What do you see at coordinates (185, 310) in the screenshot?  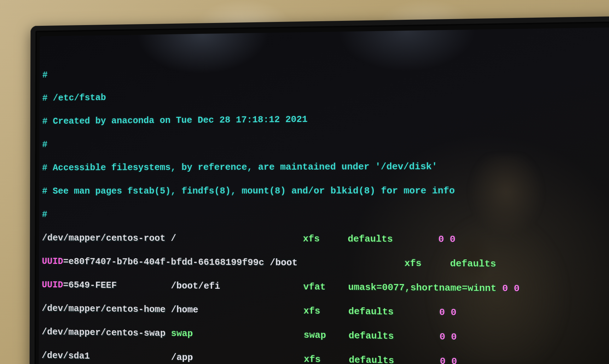 I see `mount-point: /home` at bounding box center [185, 310].